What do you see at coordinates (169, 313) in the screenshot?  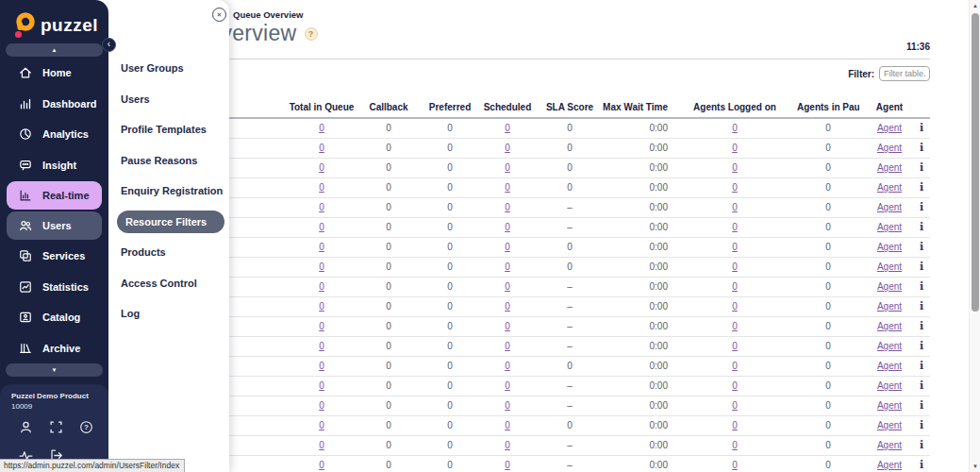 I see `flyout-item-log: Log` at bounding box center [169, 313].